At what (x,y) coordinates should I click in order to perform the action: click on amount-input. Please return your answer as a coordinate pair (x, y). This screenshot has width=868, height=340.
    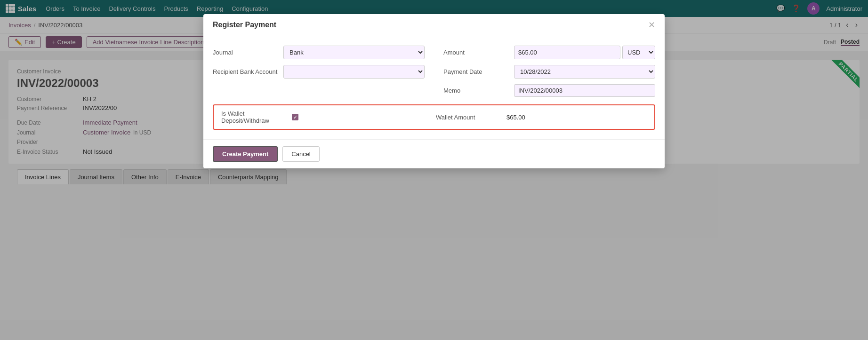
    Looking at the image, I should click on (567, 53).